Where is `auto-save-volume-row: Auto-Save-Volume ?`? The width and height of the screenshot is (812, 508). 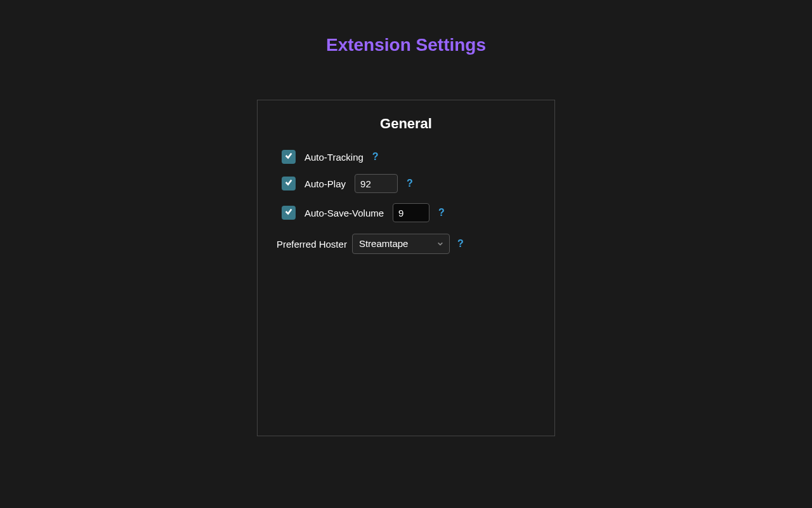 auto-save-volume-row: Auto-Save-Volume ? is located at coordinates (406, 213).